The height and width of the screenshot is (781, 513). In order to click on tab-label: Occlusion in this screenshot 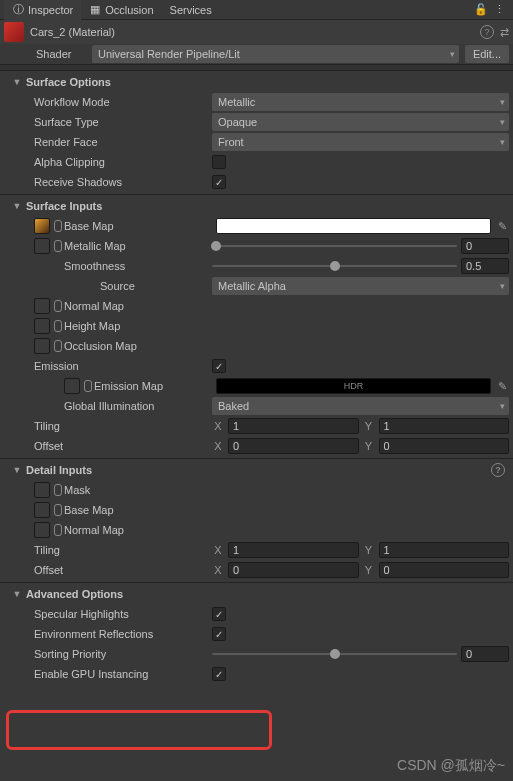, I will do `click(129, 10)`.